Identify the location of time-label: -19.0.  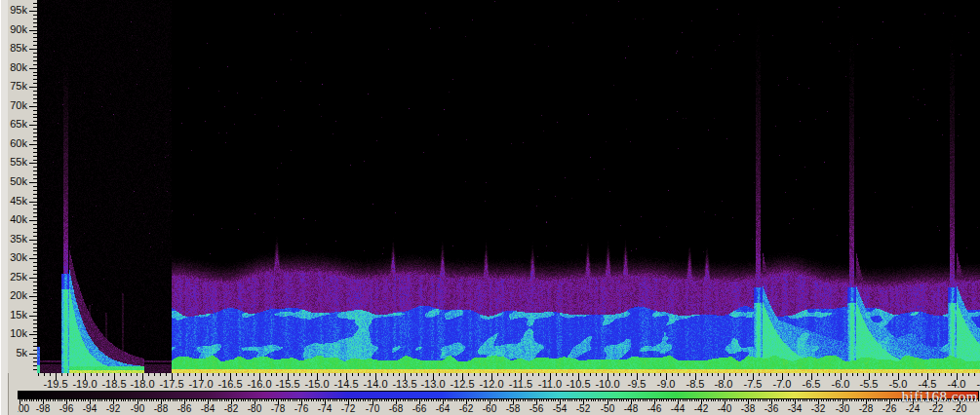
(85, 384).